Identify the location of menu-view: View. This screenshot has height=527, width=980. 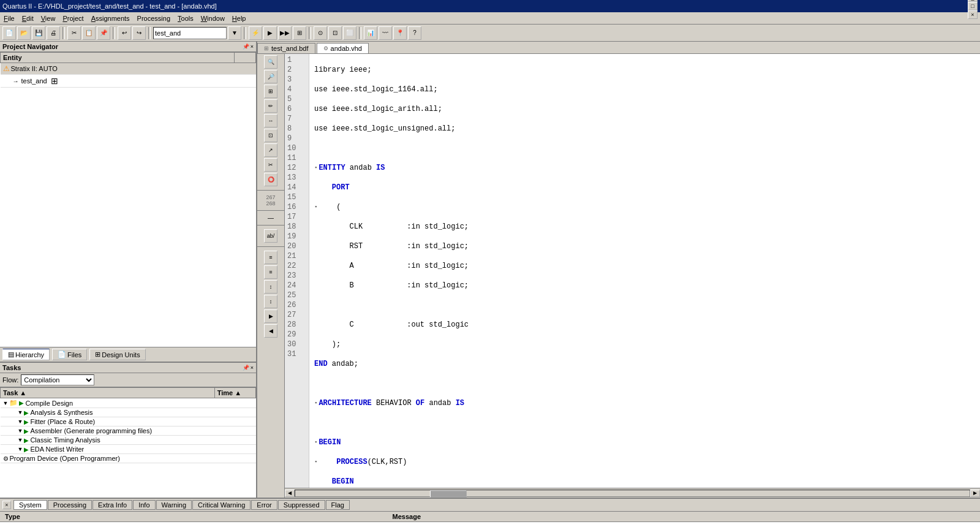
(48, 18).